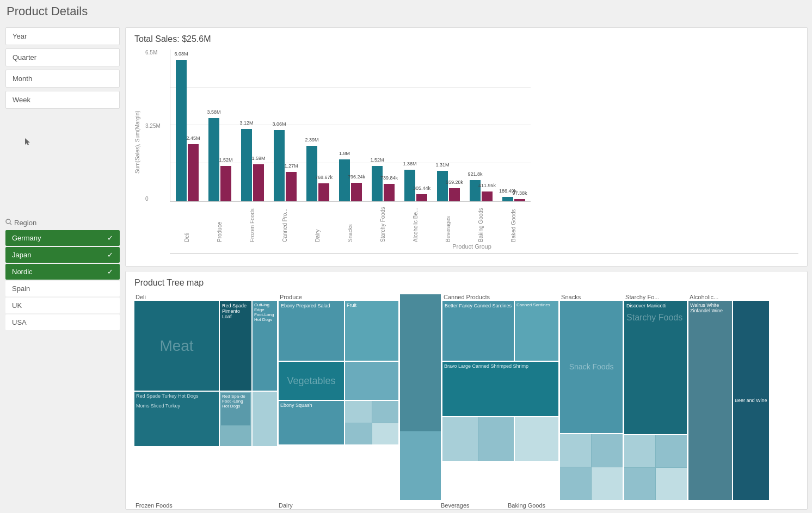 The height and width of the screenshot is (513, 812). I want to click on region-item-japan: Japan ✓, so click(63, 255).